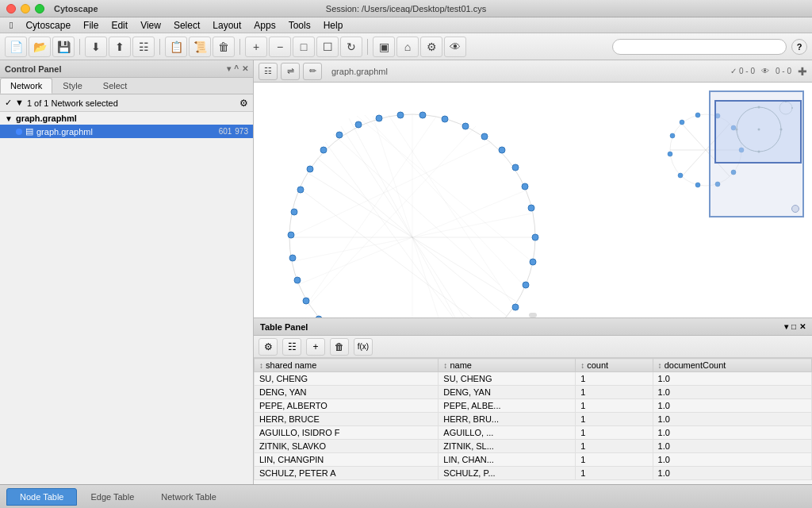 This screenshot has height=508, width=812. Describe the element at coordinates (90, 25) in the screenshot. I see `menu-file: File` at that location.